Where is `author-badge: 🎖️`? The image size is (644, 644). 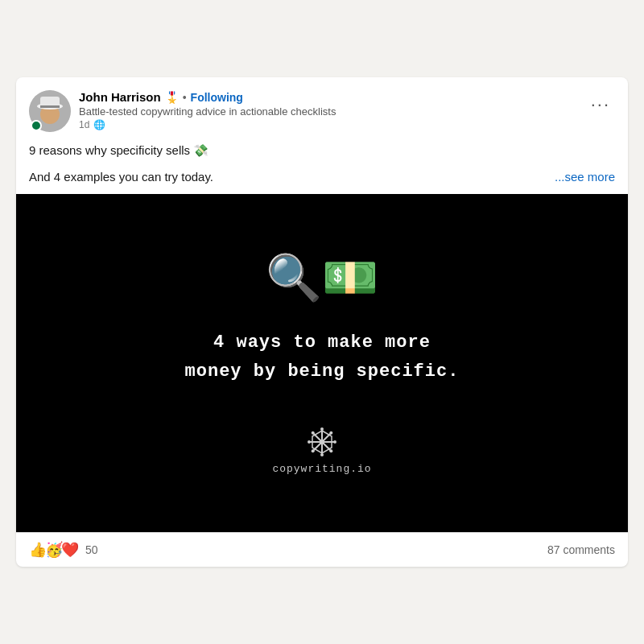 author-badge: 🎖️ is located at coordinates (172, 97).